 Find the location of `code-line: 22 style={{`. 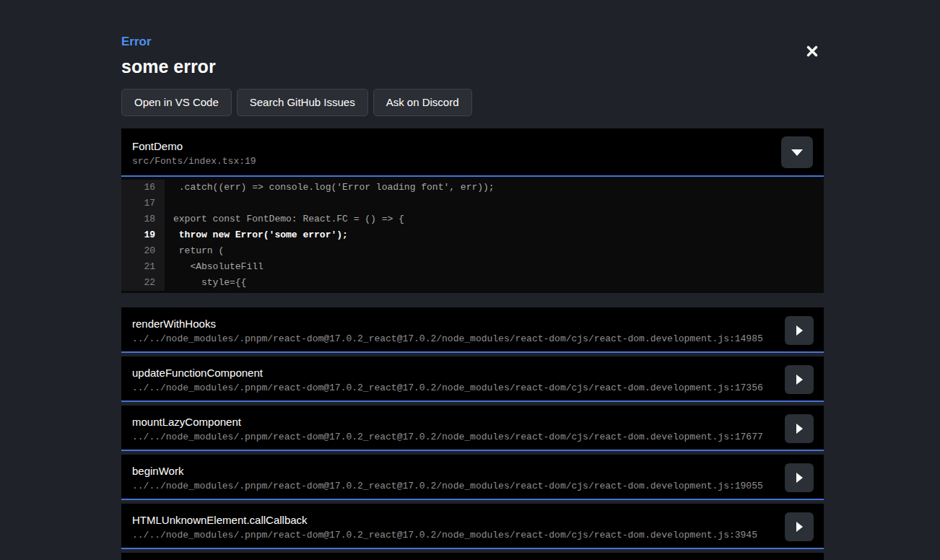

code-line: 22 style={{ is located at coordinates (472, 283).